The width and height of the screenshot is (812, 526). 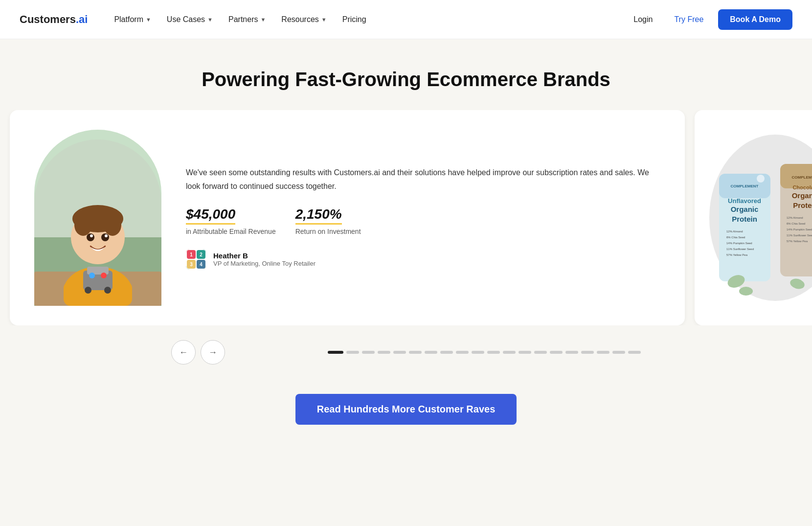 What do you see at coordinates (304, 20) in the screenshot?
I see `nav-resources: Resources ▼` at bounding box center [304, 20].